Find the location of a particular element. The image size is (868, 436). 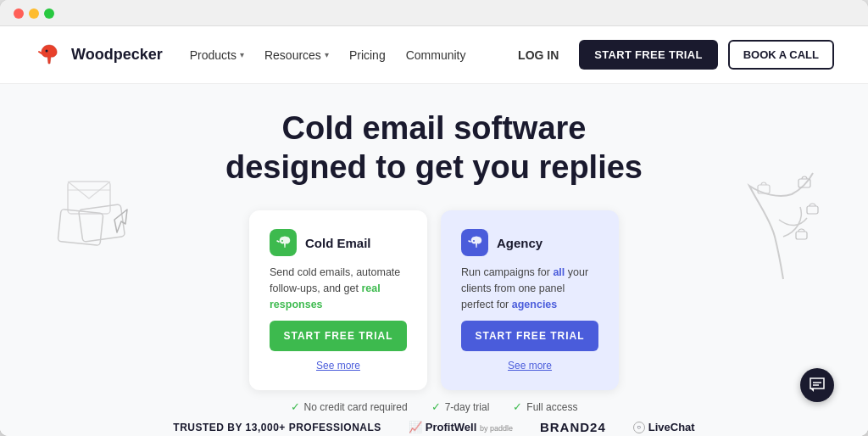

cold-email-title: Cold Email is located at coordinates (338, 243).